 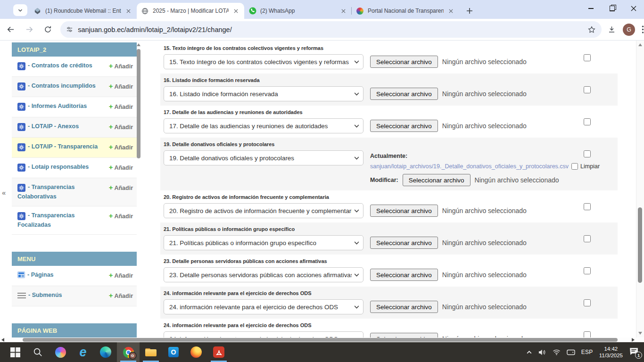 I want to click on sidebar-item: +Añadir- LOTAIP - Transparencia, so click(x=74, y=148).